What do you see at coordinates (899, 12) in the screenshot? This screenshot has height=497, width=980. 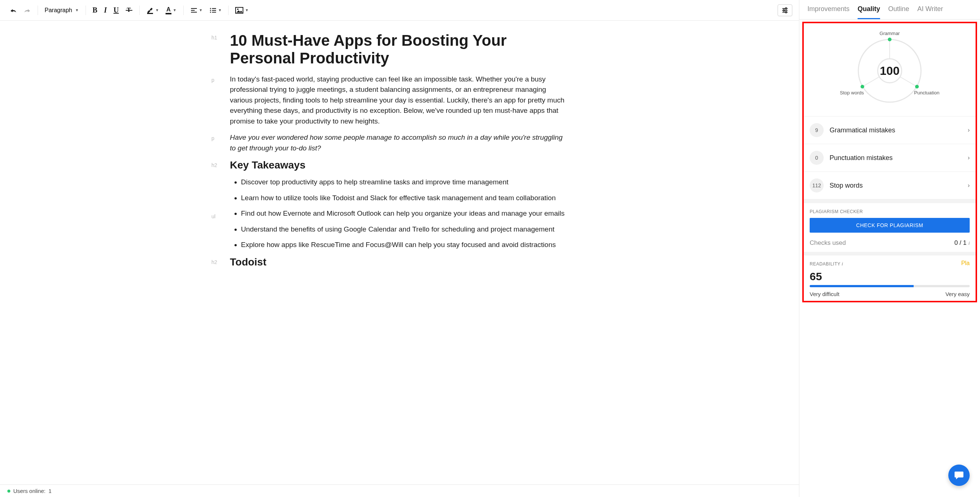 I see `tab-outline: Outline` at bounding box center [899, 12].